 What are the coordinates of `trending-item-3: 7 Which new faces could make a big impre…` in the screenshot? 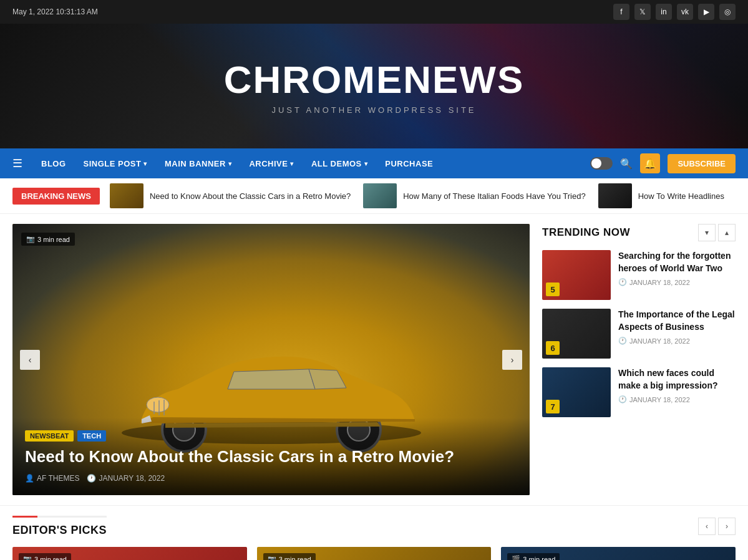 It's located at (639, 392).